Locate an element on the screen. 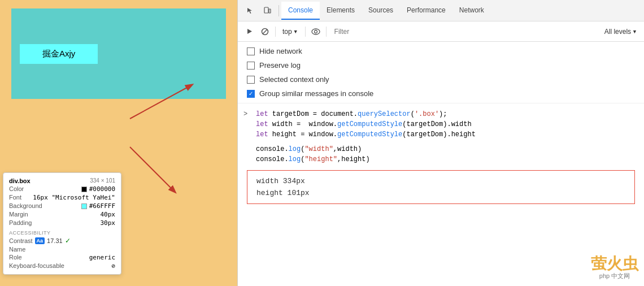  tooltip-keyboard-row: Keyboard-focusable ⊘ is located at coordinates (62, 266).